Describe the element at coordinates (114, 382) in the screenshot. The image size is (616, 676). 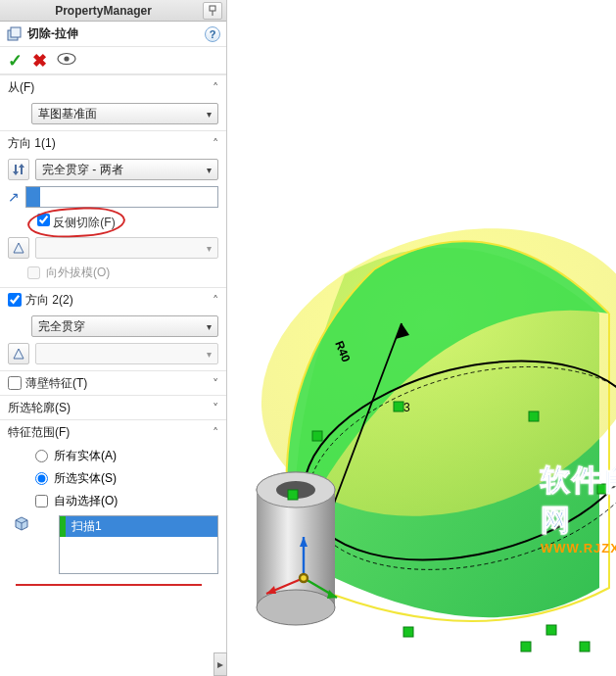
I see `section-thin: 薄壁特征(T) ˅` at that location.